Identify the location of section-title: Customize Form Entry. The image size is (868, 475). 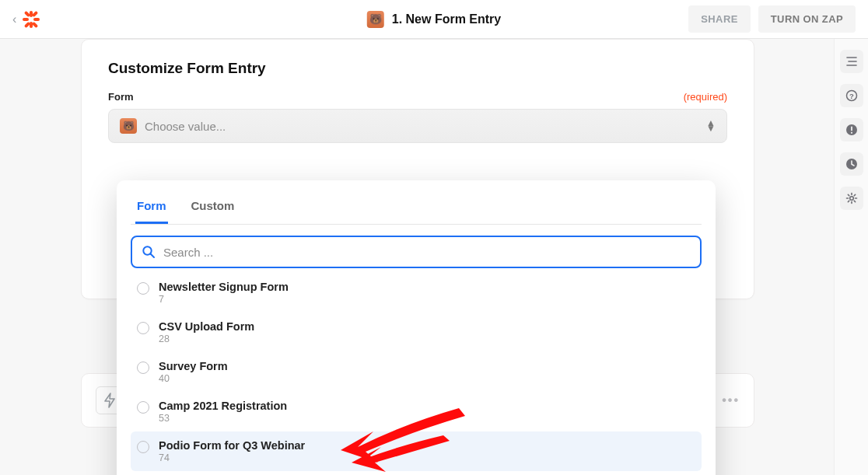
(418, 68).